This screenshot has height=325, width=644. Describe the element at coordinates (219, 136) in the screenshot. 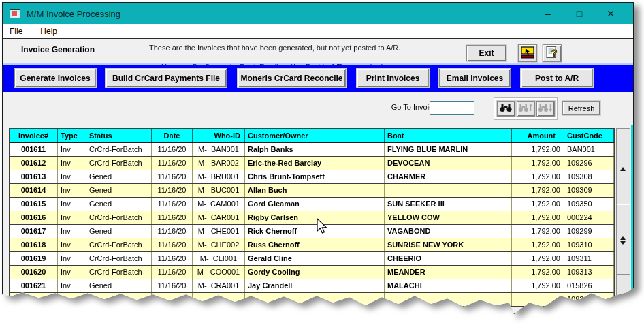

I see `column-header-whoid: Who-ID` at that location.